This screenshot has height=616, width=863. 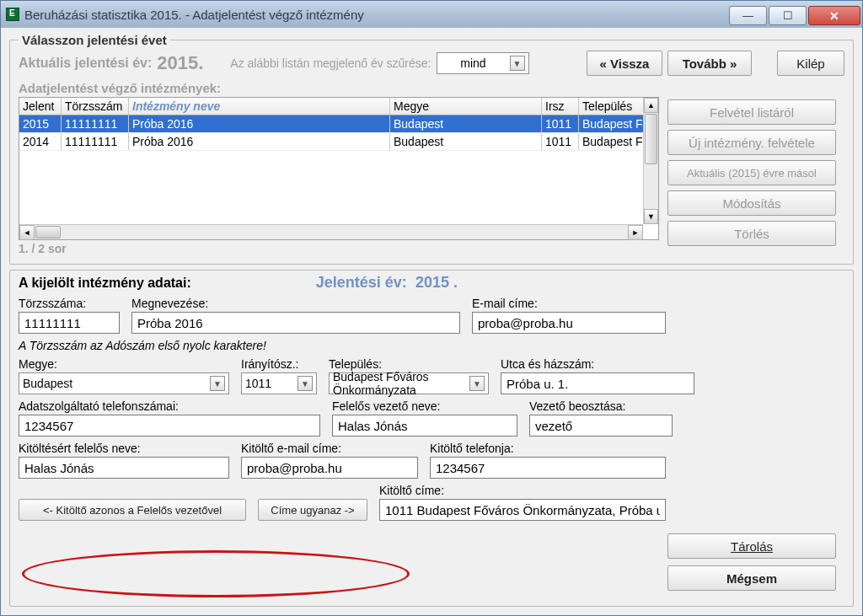 I want to click on close-icon: ✕, so click(x=834, y=16).